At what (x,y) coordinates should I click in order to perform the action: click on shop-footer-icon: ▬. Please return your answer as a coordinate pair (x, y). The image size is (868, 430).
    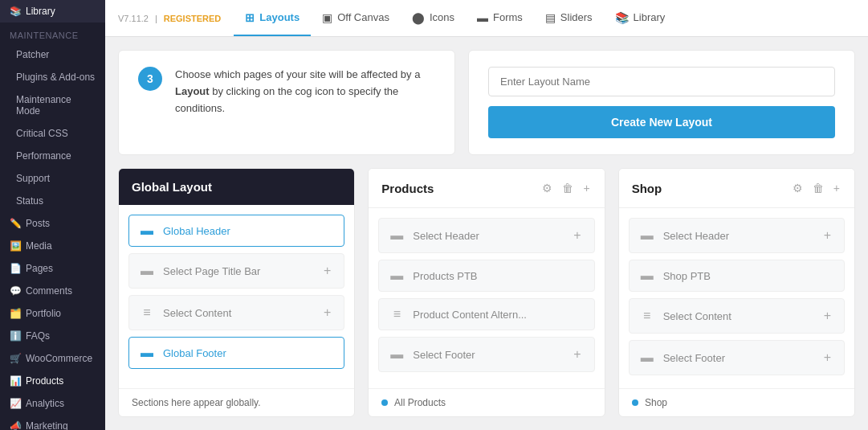
    Looking at the image, I should click on (647, 358).